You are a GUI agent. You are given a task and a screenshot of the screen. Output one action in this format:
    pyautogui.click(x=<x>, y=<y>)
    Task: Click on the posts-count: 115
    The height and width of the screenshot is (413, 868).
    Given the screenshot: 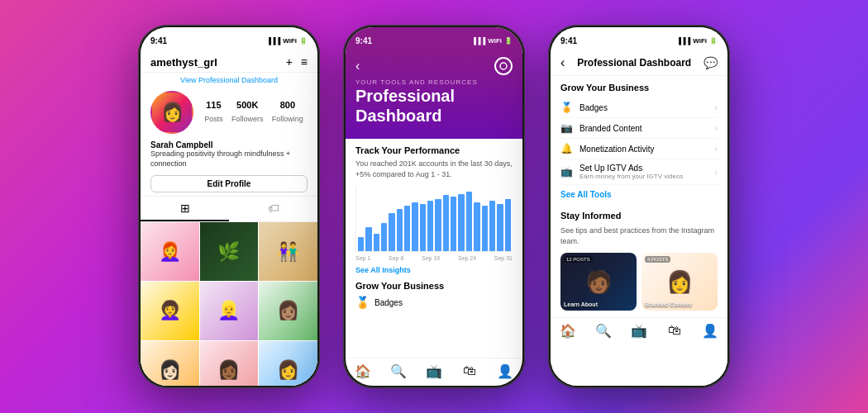 What is the action you would take?
    pyautogui.click(x=213, y=105)
    